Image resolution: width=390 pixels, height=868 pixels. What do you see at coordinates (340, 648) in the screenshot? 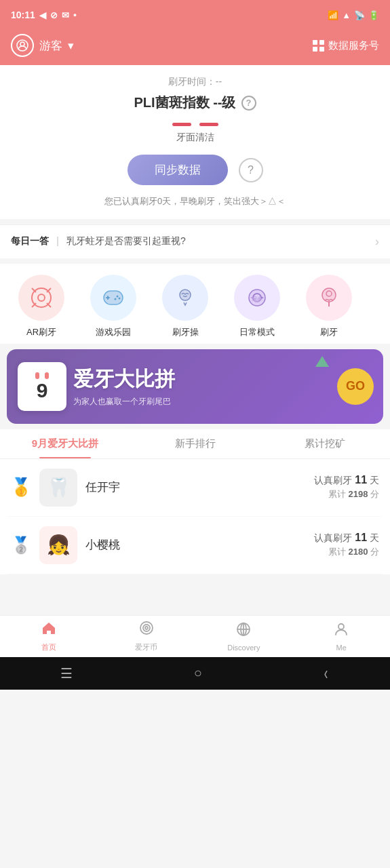
I see `nav-me-label: Me` at bounding box center [340, 648].